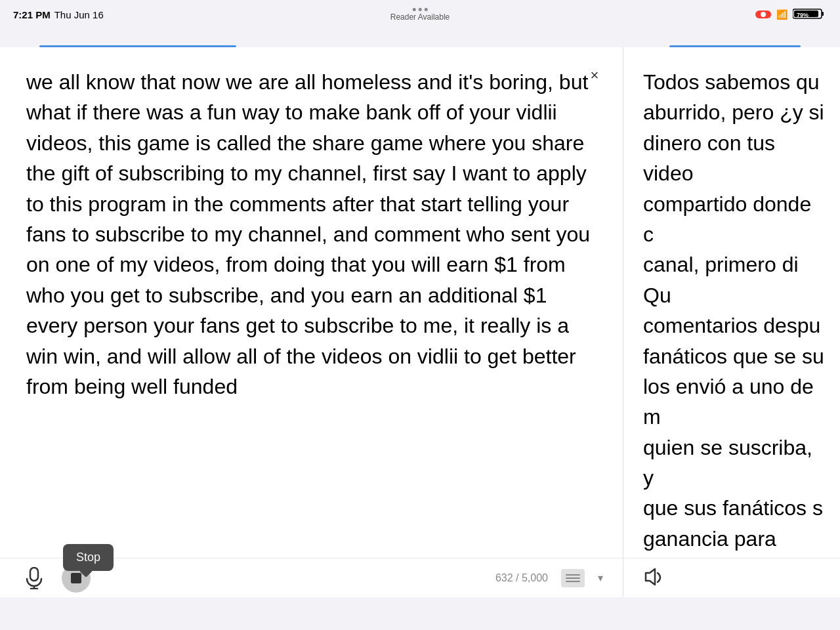  What do you see at coordinates (420, 38) in the screenshot?
I see `nav-bar` at bounding box center [420, 38].